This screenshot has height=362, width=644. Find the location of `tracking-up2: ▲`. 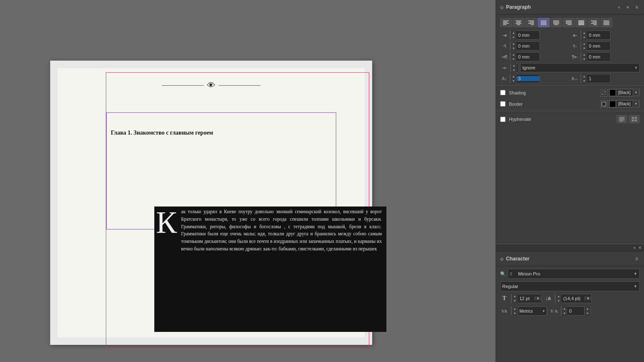

tracking-up2: ▲ is located at coordinates (588, 308).